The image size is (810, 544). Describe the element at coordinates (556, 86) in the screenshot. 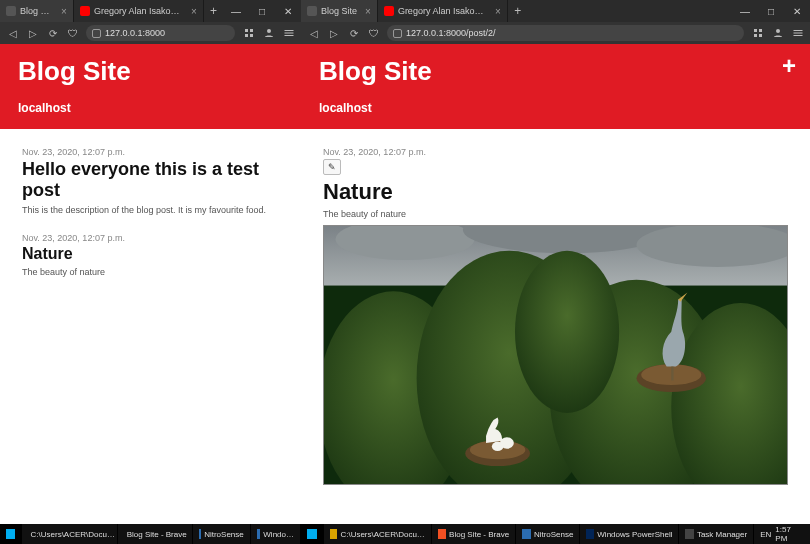

I see `site-header: Blog Site localhost +` at that location.